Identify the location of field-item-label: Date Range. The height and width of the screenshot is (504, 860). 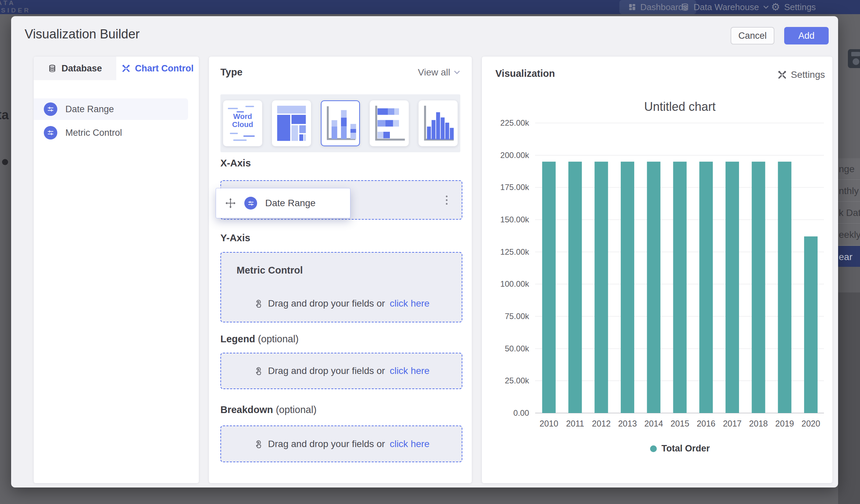
(90, 109).